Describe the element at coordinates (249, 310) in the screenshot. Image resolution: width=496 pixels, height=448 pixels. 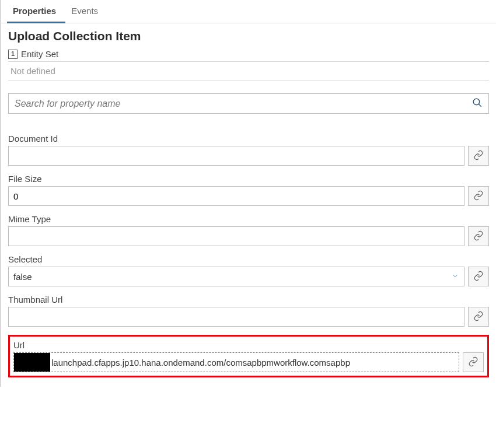
I see `field-thumbnail-url: Thumbnail Url` at that location.